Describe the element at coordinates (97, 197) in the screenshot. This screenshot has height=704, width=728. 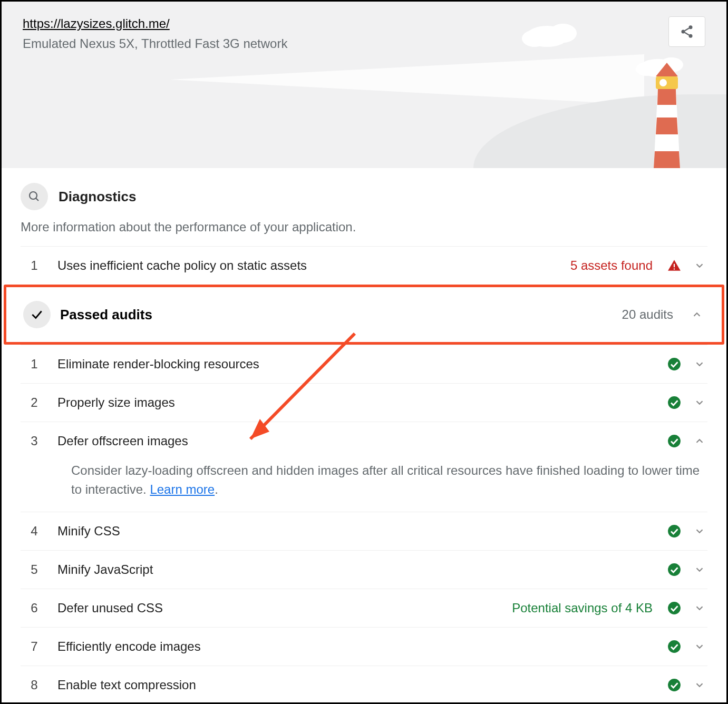
I see `diagnostics-title: Diagnostics` at that location.